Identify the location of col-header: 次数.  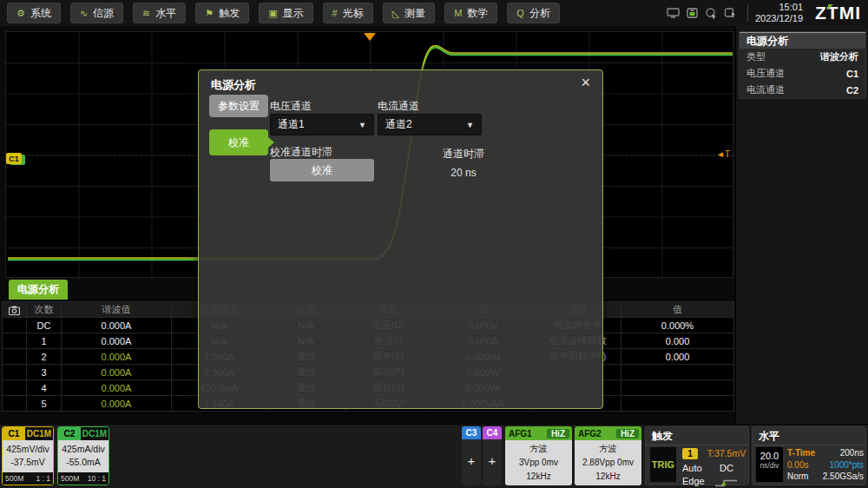
(44, 310).